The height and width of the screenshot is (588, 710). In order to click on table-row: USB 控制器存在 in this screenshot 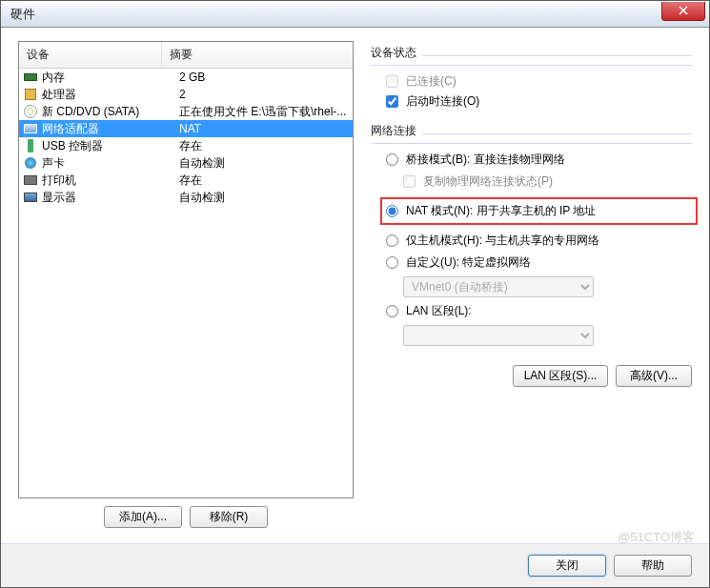, I will do `click(186, 146)`.